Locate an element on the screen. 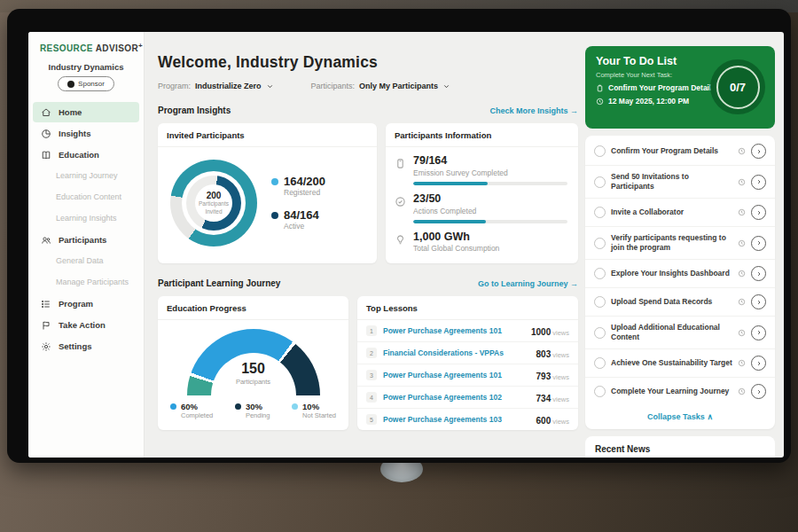 The width and height of the screenshot is (798, 532). sidebar-item-learning-journey: Learning Journey is located at coordinates (86, 176).